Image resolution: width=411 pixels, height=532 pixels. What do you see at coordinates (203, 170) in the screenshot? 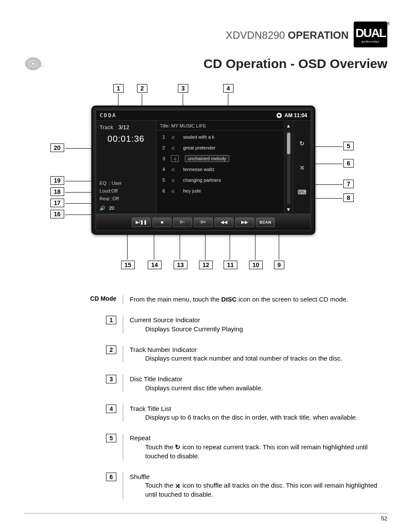
I see `osd-device: CDDA ✱ AM 11:04 Track 3/12 00:01:36 EQ :…` at bounding box center [203, 170].